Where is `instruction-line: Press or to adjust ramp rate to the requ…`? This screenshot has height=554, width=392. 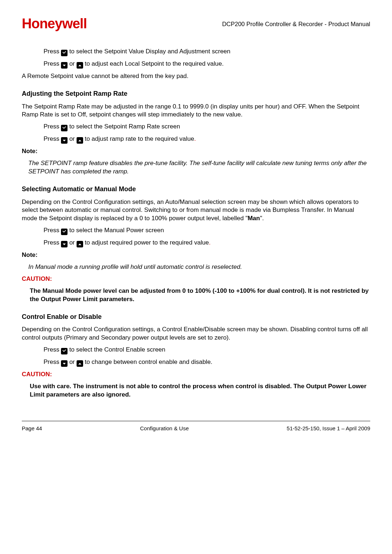
instruction-line: Press or to adjust ramp rate to the requ… is located at coordinates (207, 139).